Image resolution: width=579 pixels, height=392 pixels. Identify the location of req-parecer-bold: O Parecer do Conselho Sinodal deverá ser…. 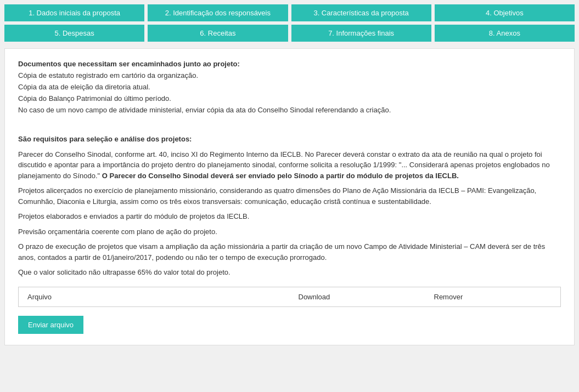
(280, 175).